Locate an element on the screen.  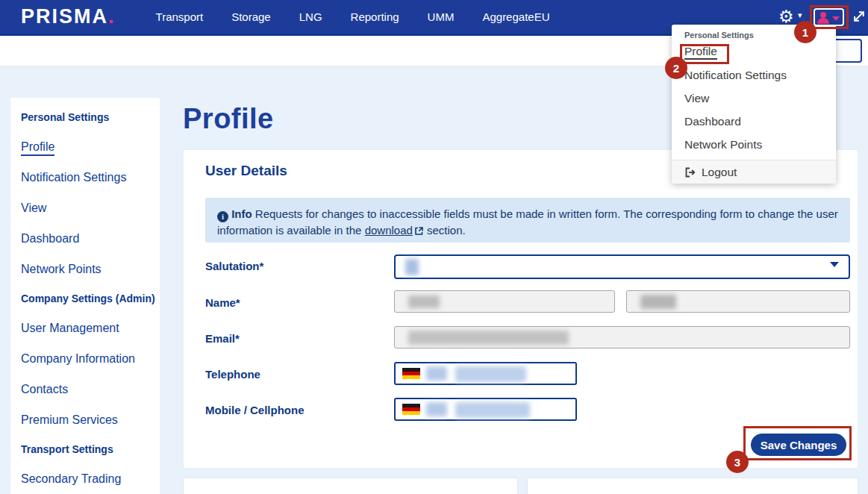
annotation-circle-2: 2 is located at coordinates (676, 68).